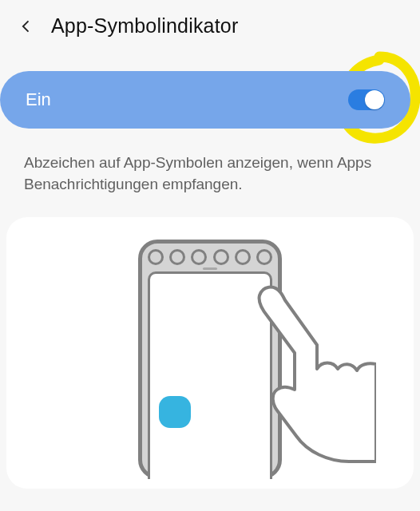 The width and height of the screenshot is (420, 511). I want to click on header-bar: App-Symbolindikator, so click(210, 24).